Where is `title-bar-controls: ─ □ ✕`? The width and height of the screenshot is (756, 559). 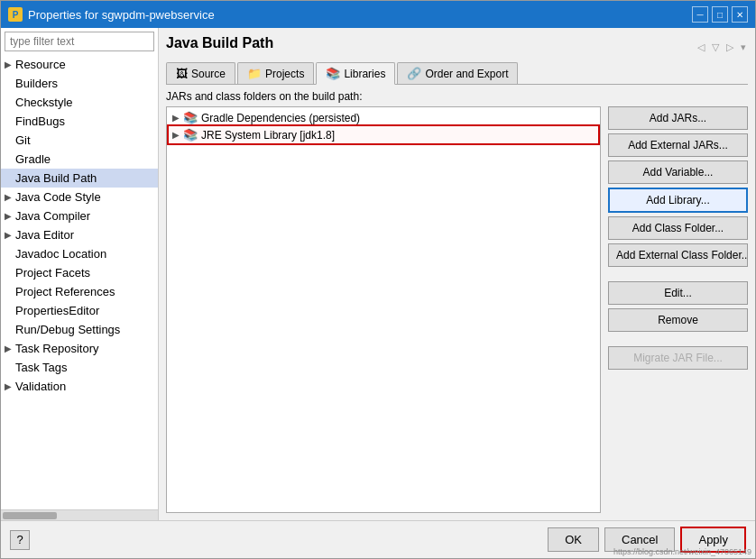 title-bar-controls: ─ □ ✕ is located at coordinates (720, 14).